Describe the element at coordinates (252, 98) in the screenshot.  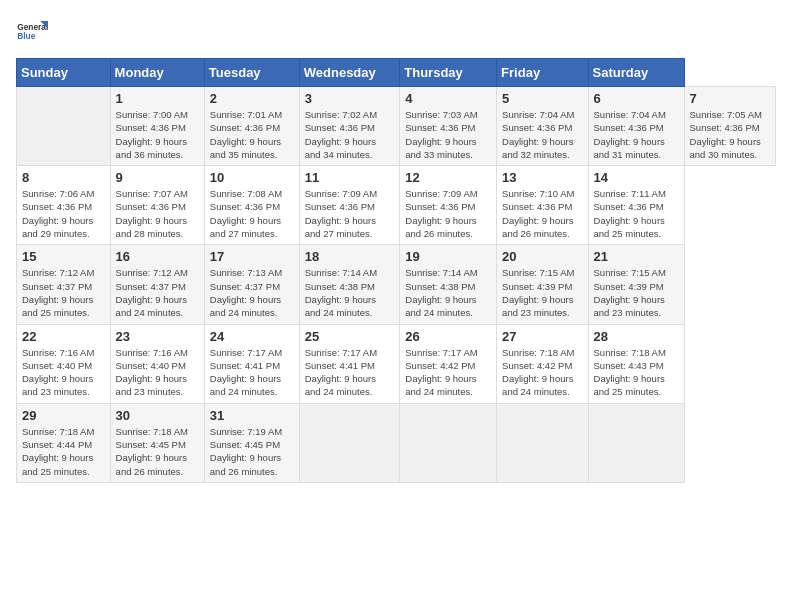
I see `day-number: 2` at that location.